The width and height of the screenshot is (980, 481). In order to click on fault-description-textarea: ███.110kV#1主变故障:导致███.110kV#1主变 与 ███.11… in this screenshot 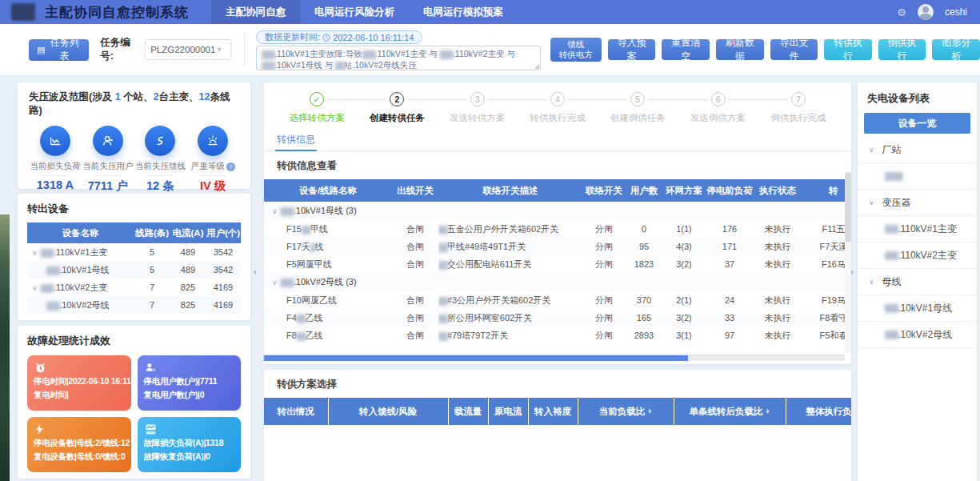, I will do `click(398, 58)`.